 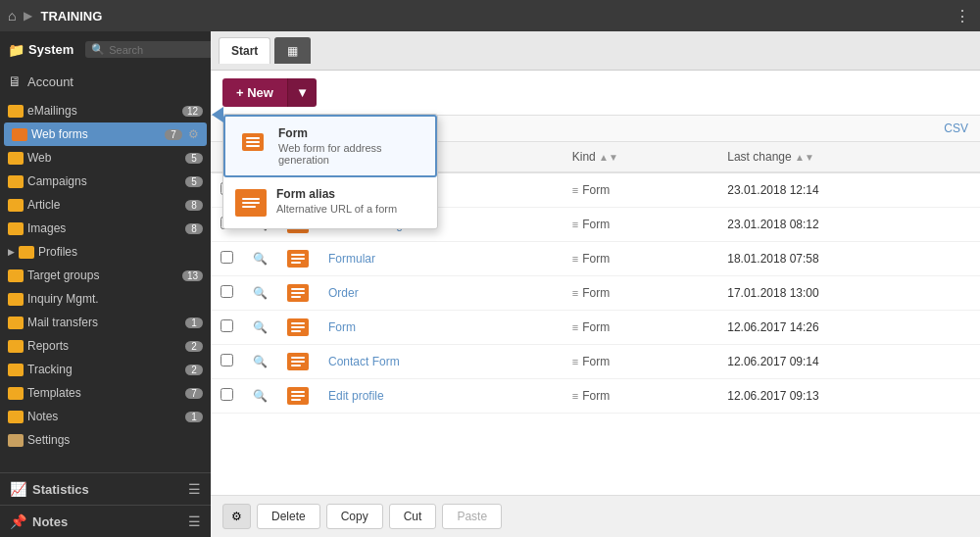 What do you see at coordinates (288, 516) in the screenshot?
I see `delete-button: Delete` at bounding box center [288, 516].